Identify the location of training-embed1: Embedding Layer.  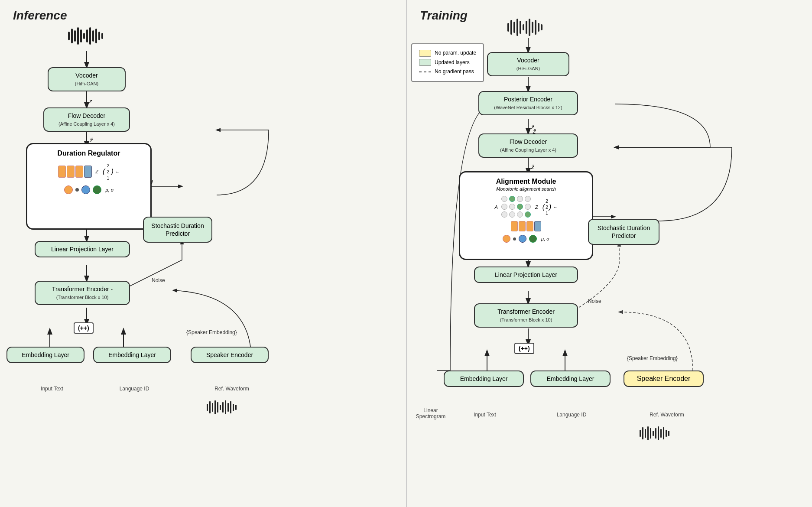
(484, 379).